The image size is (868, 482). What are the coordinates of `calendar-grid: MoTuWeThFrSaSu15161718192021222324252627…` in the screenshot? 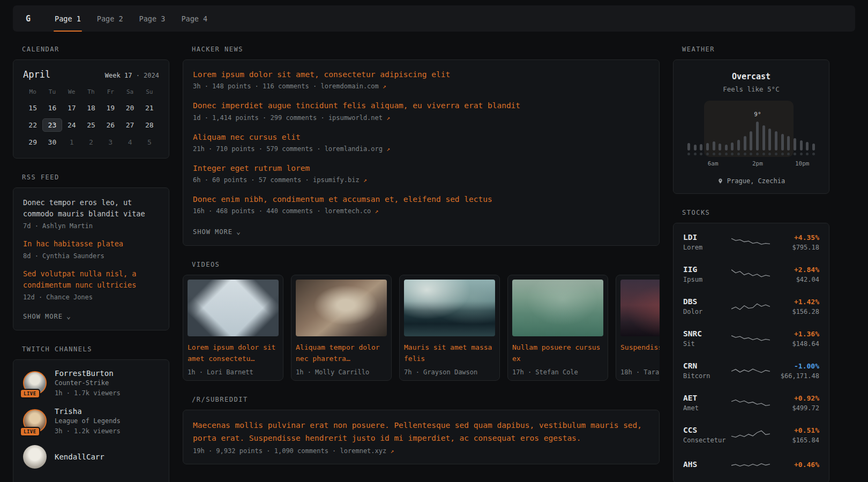 It's located at (91, 119).